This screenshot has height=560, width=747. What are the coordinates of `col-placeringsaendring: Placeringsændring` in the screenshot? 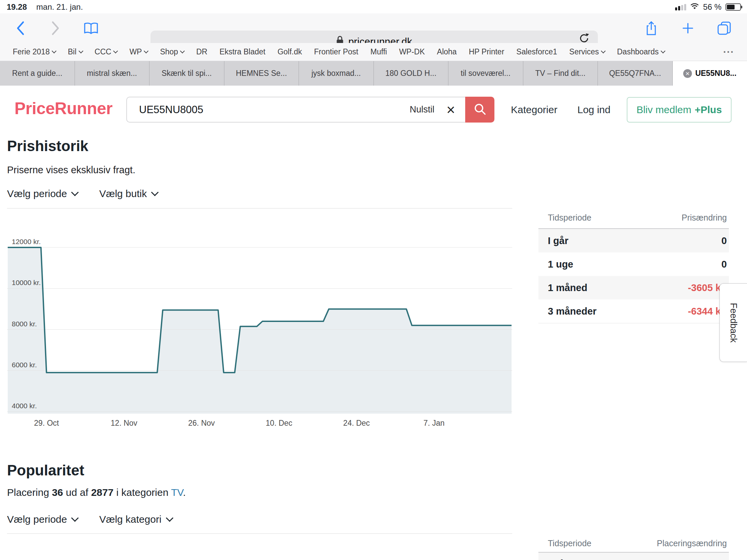 It's located at (692, 543).